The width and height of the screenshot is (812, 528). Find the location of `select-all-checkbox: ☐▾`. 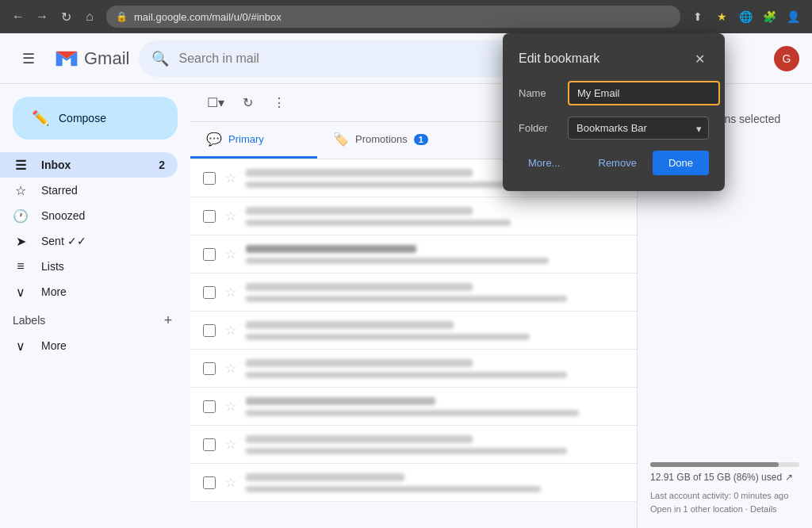

select-all-checkbox: ☐▾ is located at coordinates (216, 103).